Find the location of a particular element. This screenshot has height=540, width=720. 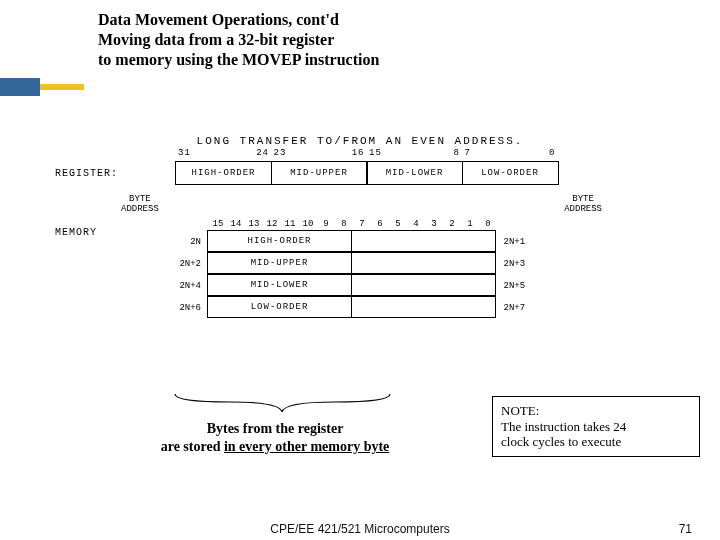

mem-addr-right: 2N+1 is located at coordinates (511, 242).